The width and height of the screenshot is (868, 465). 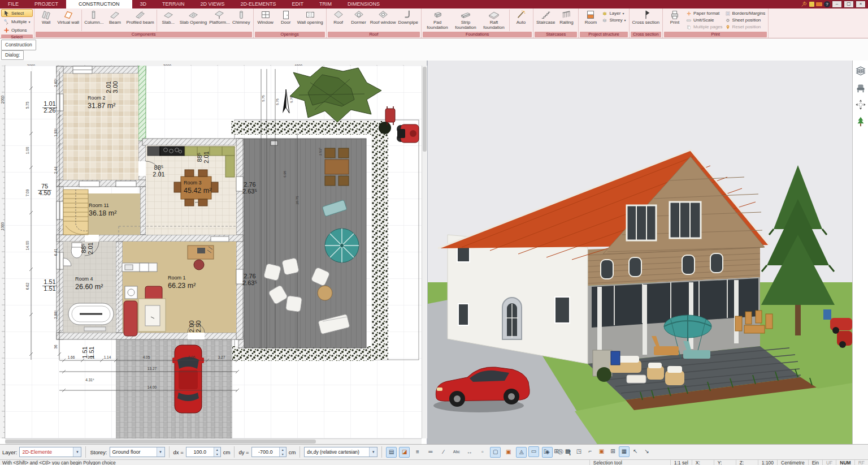 I want to click on group-label-components: Components, so click(x=144, y=35).